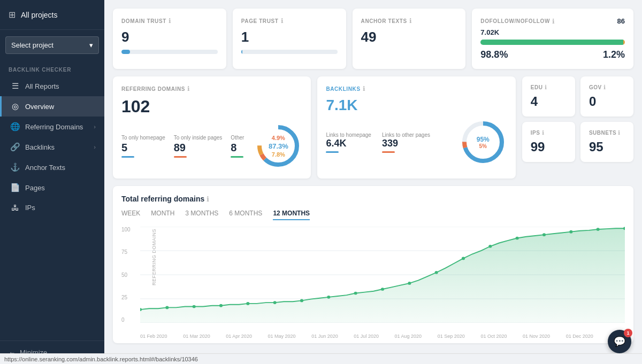 The height and width of the screenshot is (364, 642). Describe the element at coordinates (143, 146) in the screenshot. I see `to-homepage-stat: To only homepage 5` at that location.